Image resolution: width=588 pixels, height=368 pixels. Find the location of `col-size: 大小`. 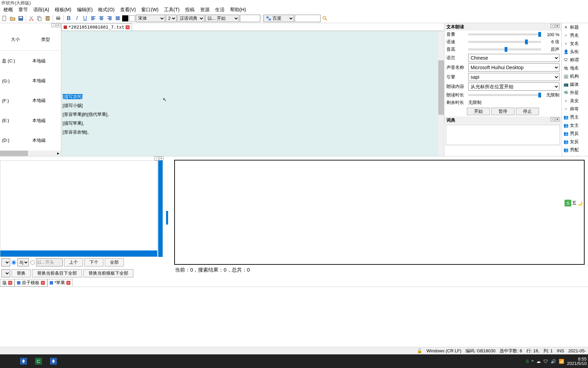

col-size: 大小 is located at coordinates (16, 40).